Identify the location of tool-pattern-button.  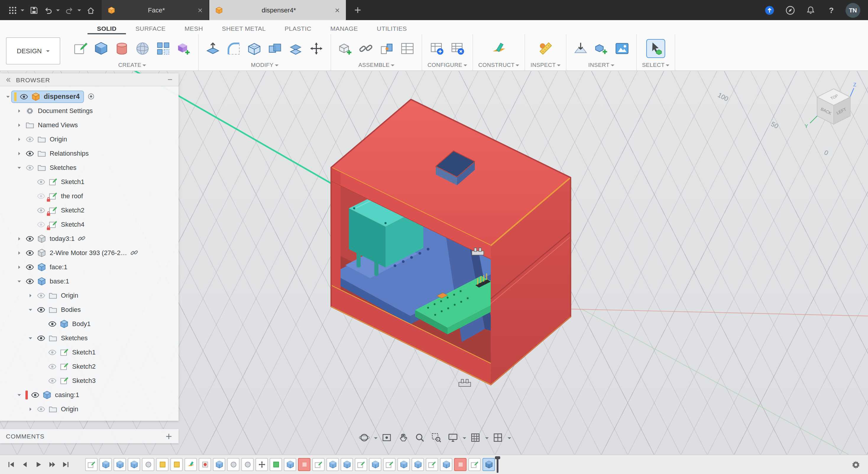
(163, 49).